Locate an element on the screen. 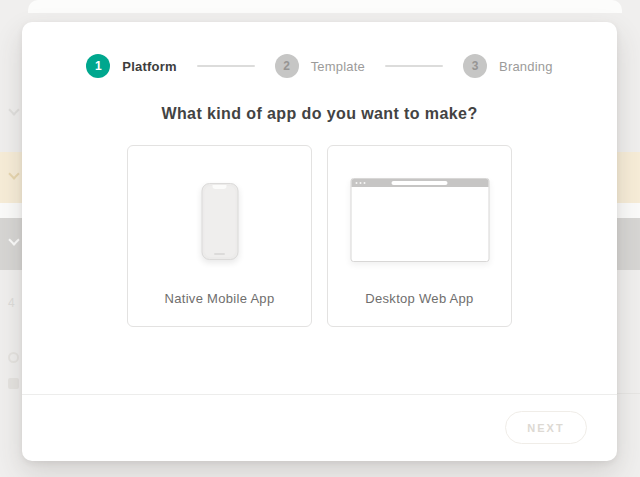 This screenshot has width=640, height=477. step-branding: 3 Branding is located at coordinates (508, 66).